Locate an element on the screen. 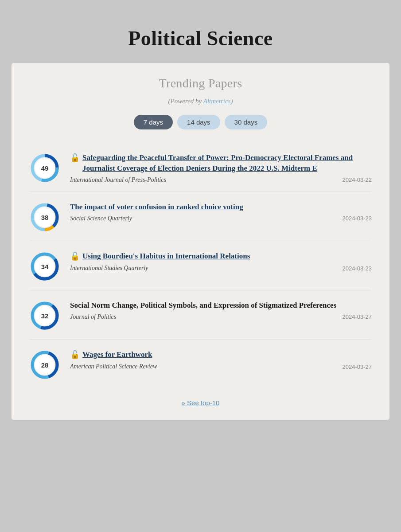  altmetric-badge: 28 is located at coordinates (45, 365).